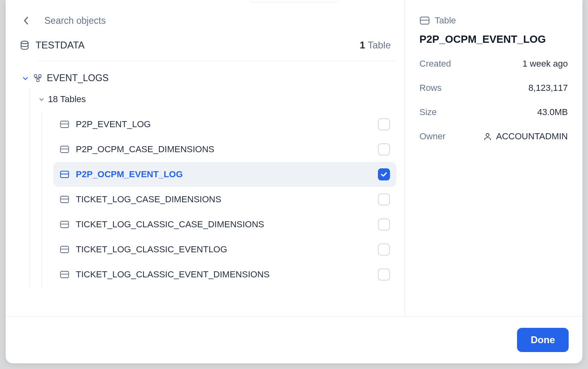  What do you see at coordinates (494, 40) in the screenshot?
I see `object-title: P2P_OCPM_EVENT_LOG` at bounding box center [494, 40].